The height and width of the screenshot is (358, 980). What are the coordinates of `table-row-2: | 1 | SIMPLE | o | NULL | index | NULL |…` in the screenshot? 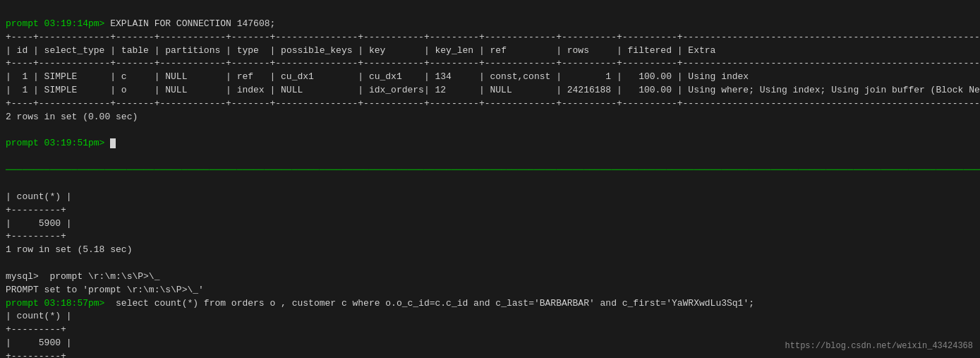 It's located at (492, 90).